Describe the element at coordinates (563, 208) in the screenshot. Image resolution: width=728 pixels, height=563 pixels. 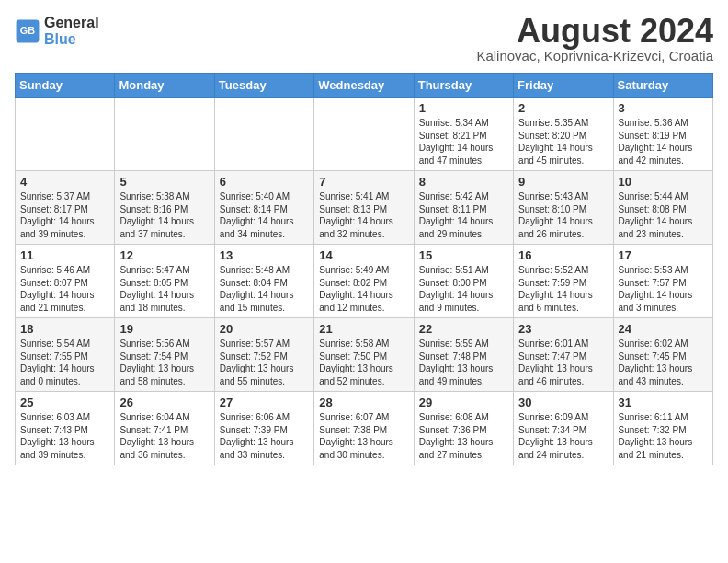
I see `calendar-cell: 9Sunrise: 5:43 AM Sunset: 8:10 PM Daylig…` at that location.